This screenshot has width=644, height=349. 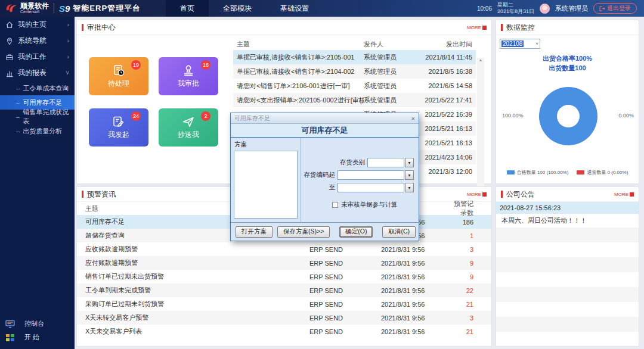 I want to click on approval-center-header: 审批中心 MORE, so click(x=284, y=27).